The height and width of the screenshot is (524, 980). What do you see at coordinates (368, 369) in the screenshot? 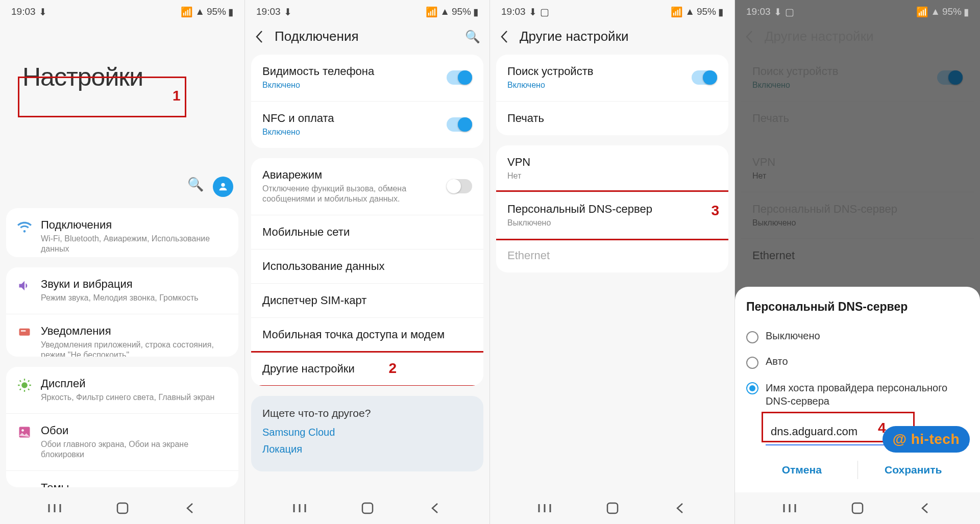
I see `item-more-connections: Другие настройки 2` at bounding box center [368, 369].